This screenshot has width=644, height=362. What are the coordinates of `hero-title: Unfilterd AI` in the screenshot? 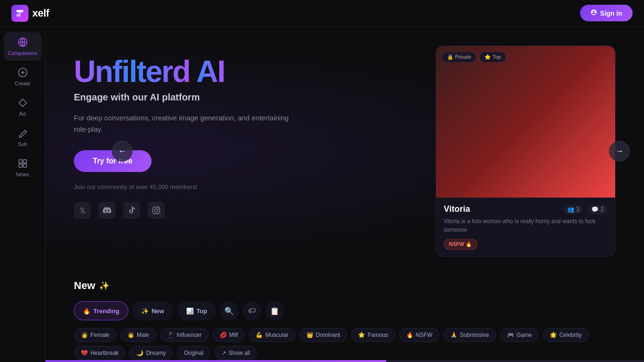 It's located at (245, 72).